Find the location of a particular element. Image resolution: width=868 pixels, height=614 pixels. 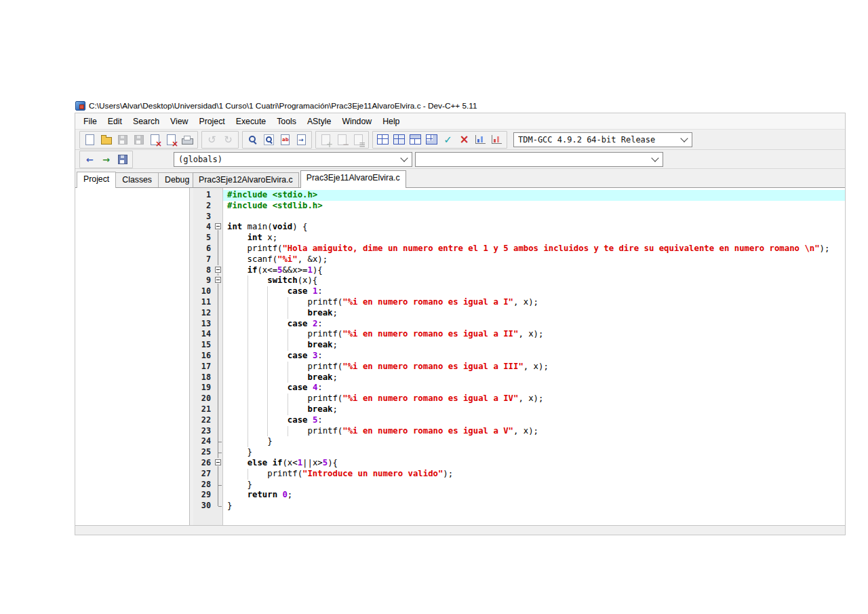

line-number: 14 is located at coordinates (203, 334).